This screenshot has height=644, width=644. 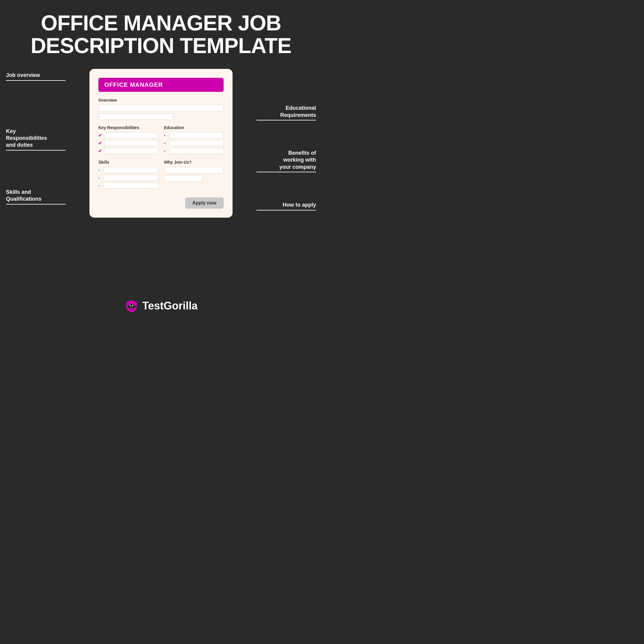 I want to click on overview-label: Overview, so click(x=161, y=100).